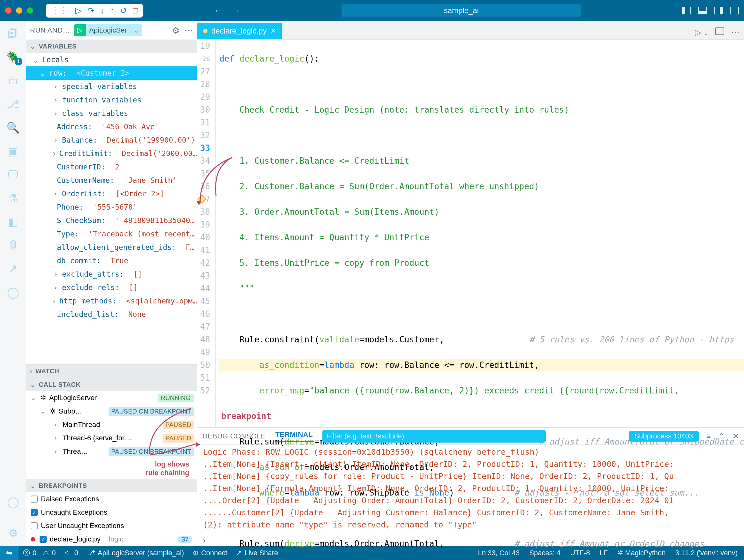  What do you see at coordinates (112, 140) in the screenshot?
I see `var-balance: ›Balance: Decimal('199900.00')` at bounding box center [112, 140].